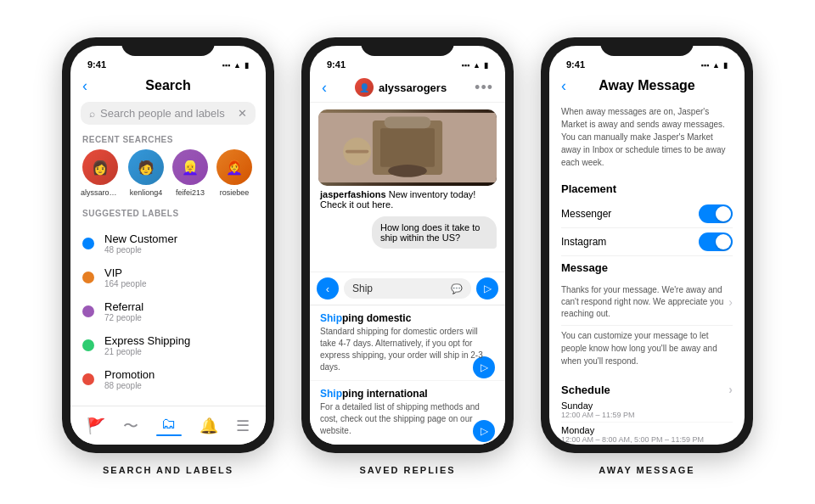  Describe the element at coordinates (190, 193) in the screenshot. I see `recent-name-3: feifei213` at that location.